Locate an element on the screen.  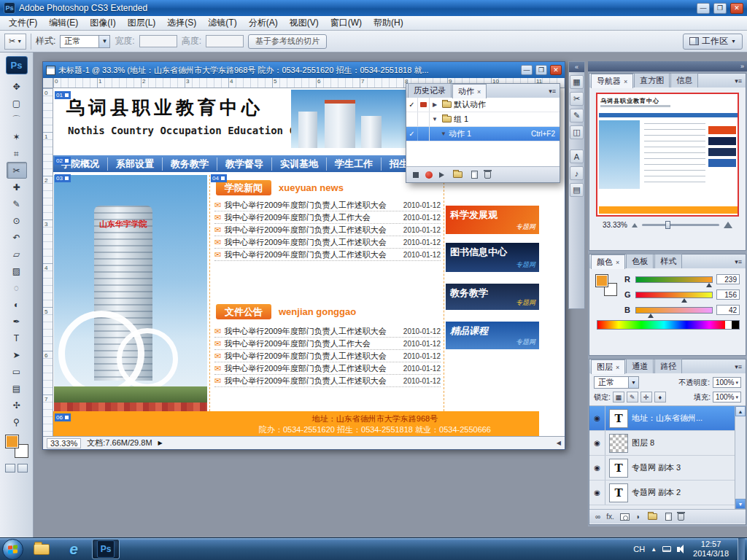
ie-taskbar-button: e is located at coordinates (74, 549).